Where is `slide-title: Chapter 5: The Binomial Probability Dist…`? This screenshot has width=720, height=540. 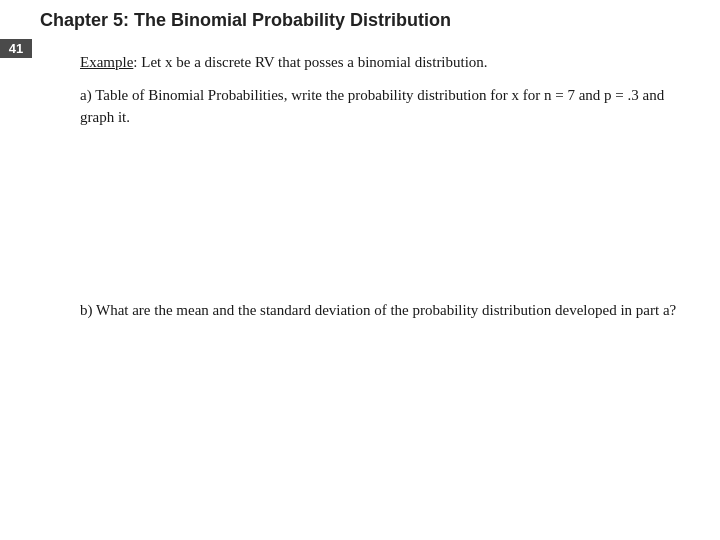 slide-title: Chapter 5: The Binomial Probability Dist… is located at coordinates (246, 20).